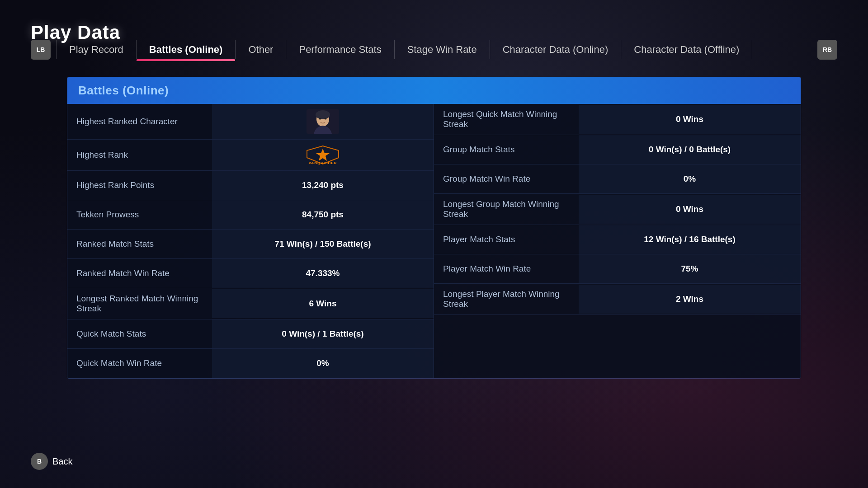 The height and width of the screenshot is (488, 868). I want to click on stat-label: Quick Match Stats, so click(140, 334).